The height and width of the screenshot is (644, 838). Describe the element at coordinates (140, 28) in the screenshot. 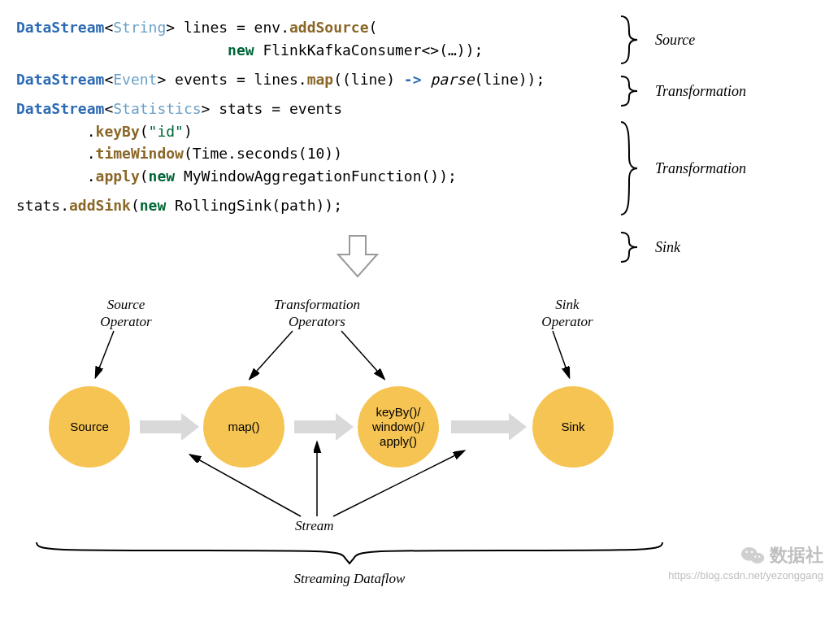

I see `token-generic: String` at that location.